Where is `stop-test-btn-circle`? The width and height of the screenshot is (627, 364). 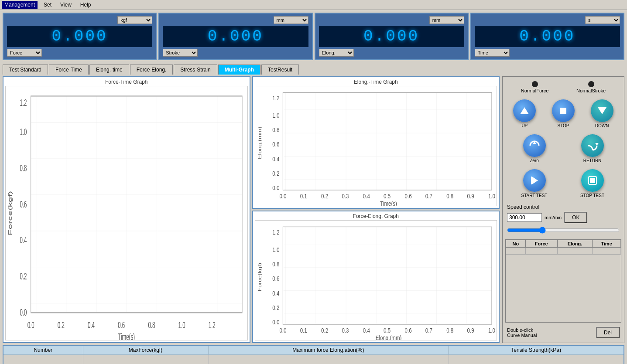 stop-test-btn-circle is located at coordinates (593, 180).